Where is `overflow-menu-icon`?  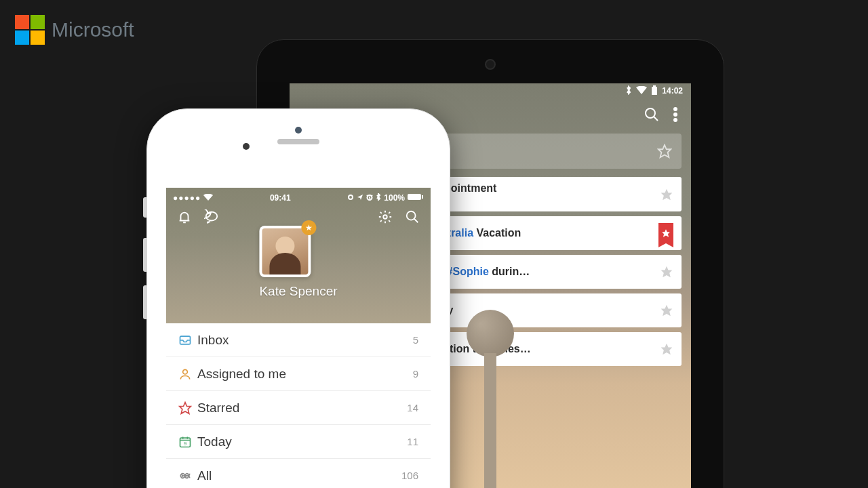
overflow-menu-icon is located at coordinates (675, 116).